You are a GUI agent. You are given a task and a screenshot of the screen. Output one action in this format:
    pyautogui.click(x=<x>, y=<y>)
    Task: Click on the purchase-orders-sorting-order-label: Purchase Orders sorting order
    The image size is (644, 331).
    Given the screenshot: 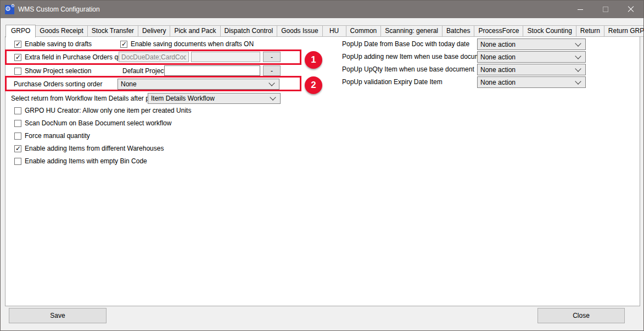 What is the action you would take?
    pyautogui.click(x=58, y=84)
    